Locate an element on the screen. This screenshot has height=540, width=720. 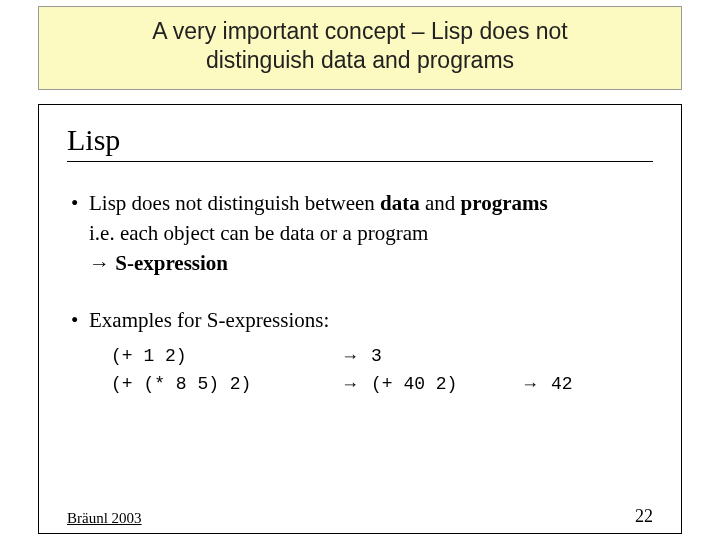
example-expr: (+ 1 2) is located at coordinates (226, 357).